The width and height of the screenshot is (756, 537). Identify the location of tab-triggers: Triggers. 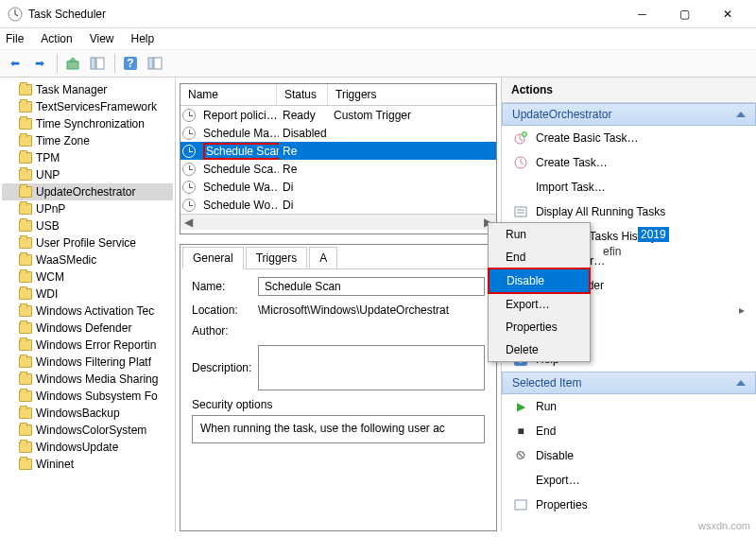
(277, 257).